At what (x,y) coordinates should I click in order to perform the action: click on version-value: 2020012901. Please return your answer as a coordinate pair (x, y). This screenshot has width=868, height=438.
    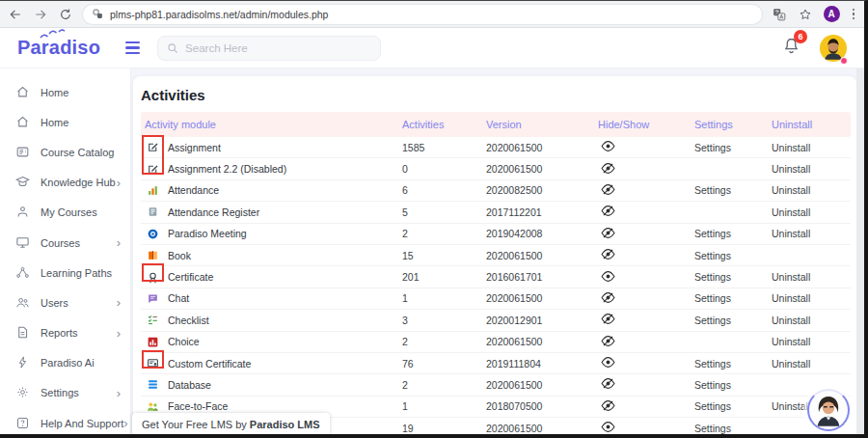
    Looking at the image, I should click on (538, 320).